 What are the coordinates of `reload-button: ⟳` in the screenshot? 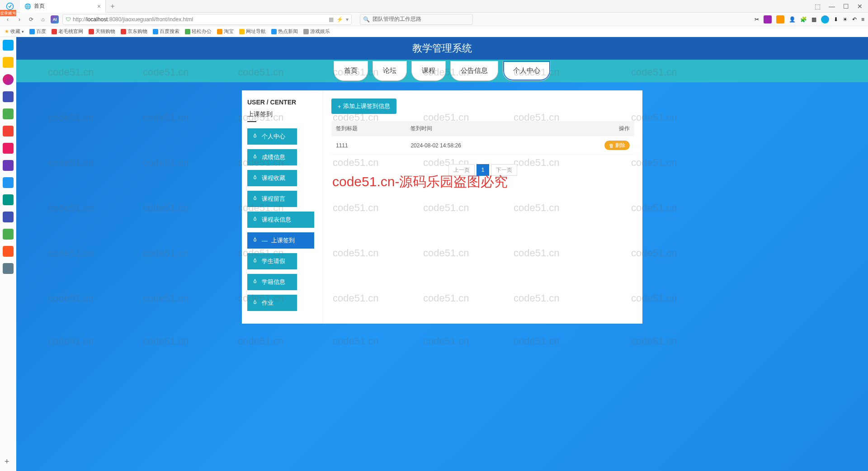 It's located at (31, 19).